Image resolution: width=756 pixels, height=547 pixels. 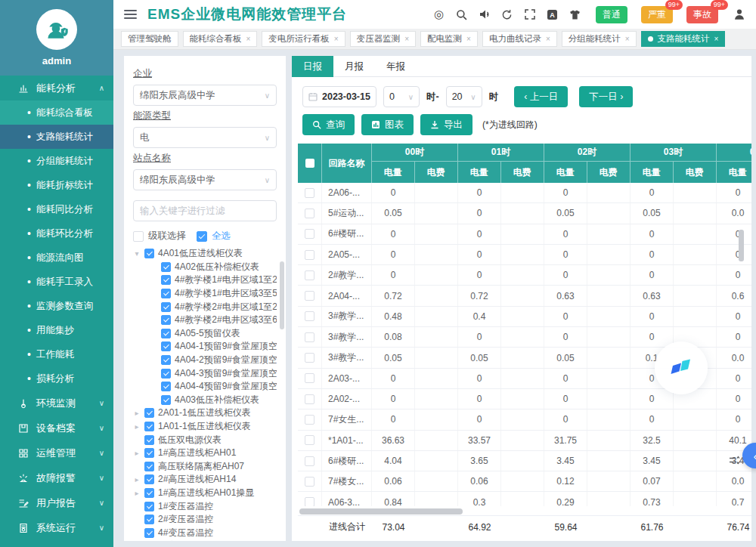 I want to click on tree-node: ▸1A01-1低压进线柜仪表, so click(x=205, y=427).